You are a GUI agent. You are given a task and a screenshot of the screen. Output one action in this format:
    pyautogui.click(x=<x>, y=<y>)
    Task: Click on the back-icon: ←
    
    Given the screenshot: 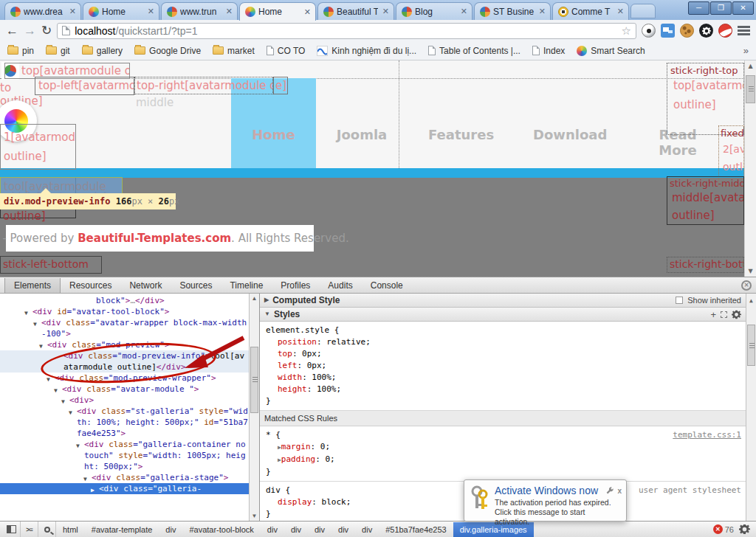 What is the action you would take?
    pyautogui.click(x=12, y=31)
    